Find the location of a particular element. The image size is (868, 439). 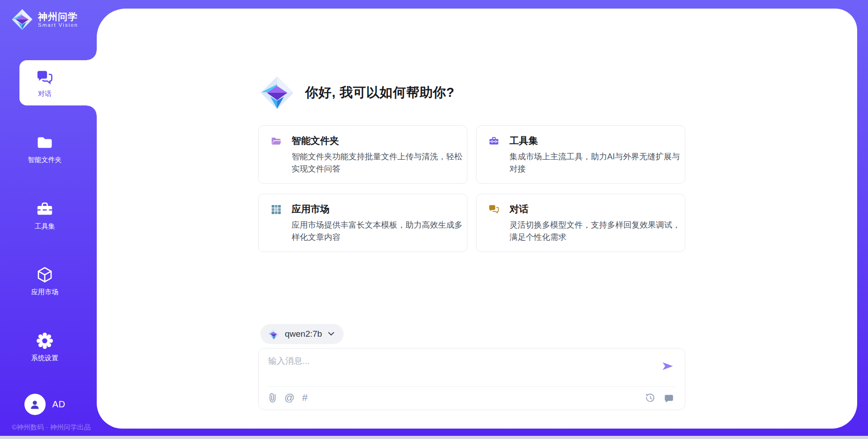

sidebar-item-label: 智能文件夹 is located at coordinates (45, 160).